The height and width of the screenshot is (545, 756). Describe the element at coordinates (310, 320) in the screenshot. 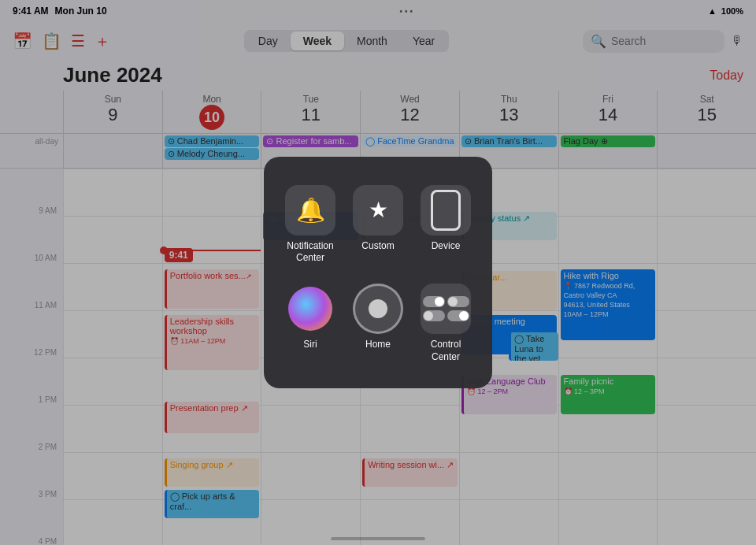

I see `popup-siri: Siri` at that location.